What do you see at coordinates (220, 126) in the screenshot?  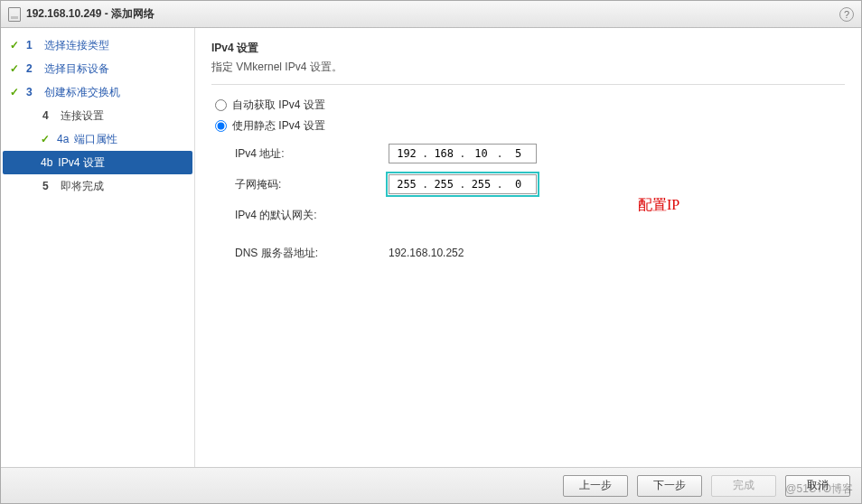 I see `radio-static-input` at bounding box center [220, 126].